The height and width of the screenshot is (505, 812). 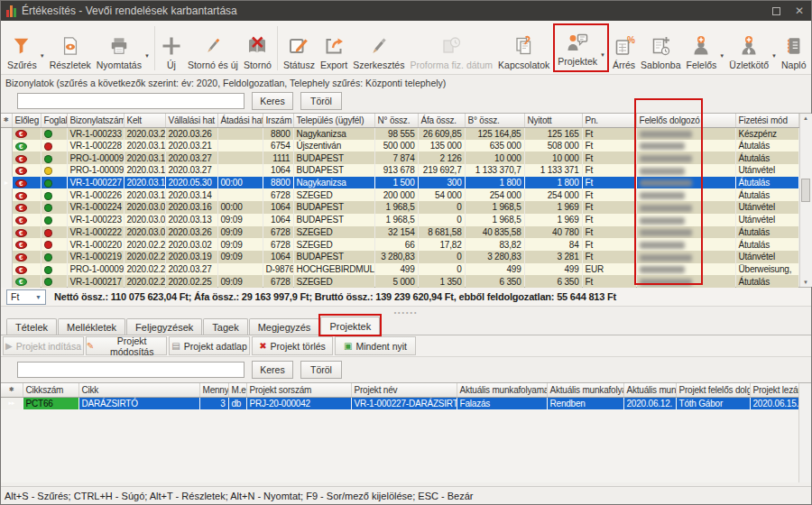 What do you see at coordinates (400, 195) in the screenshot?
I see `grid-row: €VR-1-0002262020.03.102020.03.146728SZEG…` at bounding box center [400, 195].